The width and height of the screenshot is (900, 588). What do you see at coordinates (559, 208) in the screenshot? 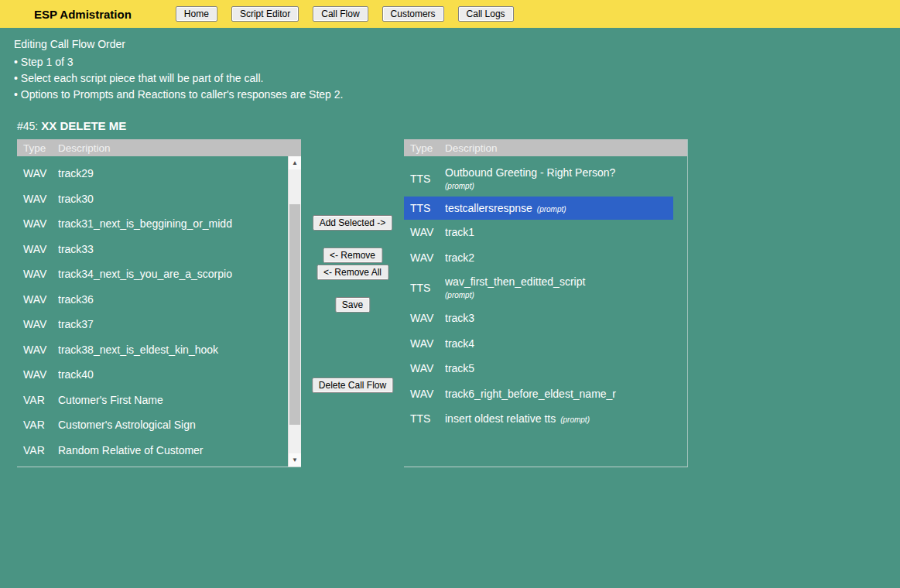
I see `item-description: testcallersrespnse(prompt)` at bounding box center [559, 208].